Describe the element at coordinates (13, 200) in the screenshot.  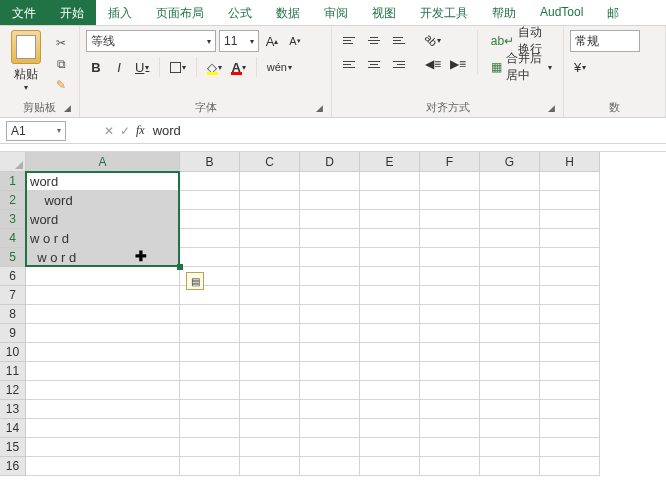
I see `row-header-2: 2` at that location.